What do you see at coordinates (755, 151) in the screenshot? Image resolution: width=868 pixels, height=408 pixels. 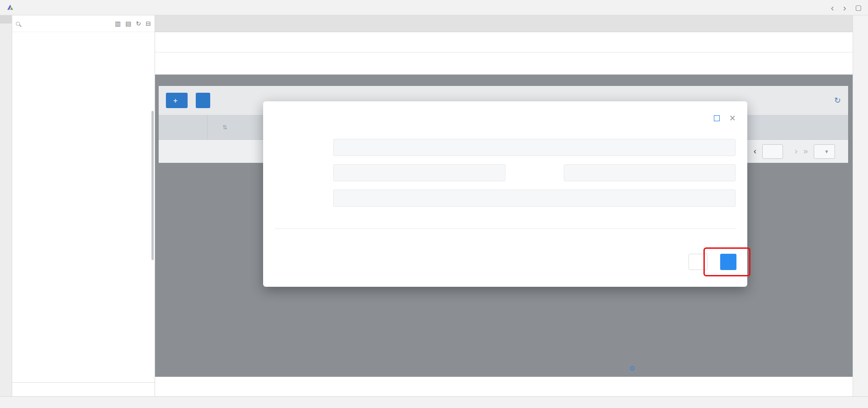 I see `page-prev-icon: ‹` at bounding box center [755, 151].